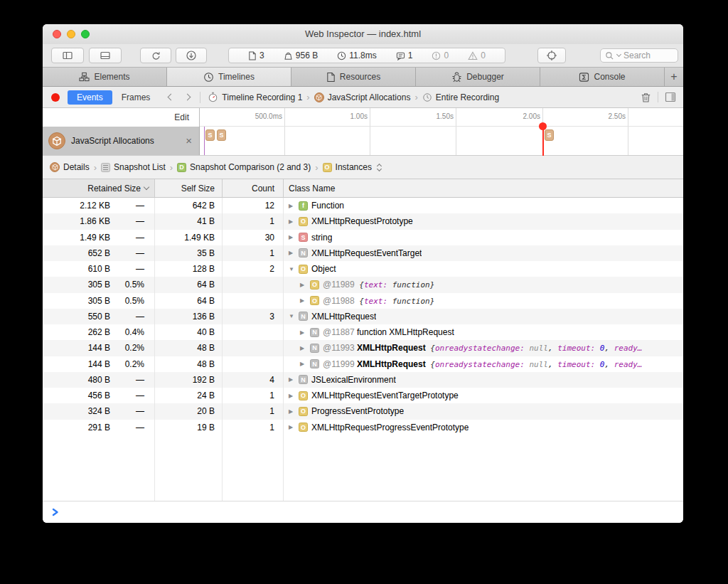 The image size is (728, 584). What do you see at coordinates (363, 332) in the screenshot?
I see `table-row: 262 B0.4%40 B▶N@11887 function XMLHttpRe…` at bounding box center [363, 332].